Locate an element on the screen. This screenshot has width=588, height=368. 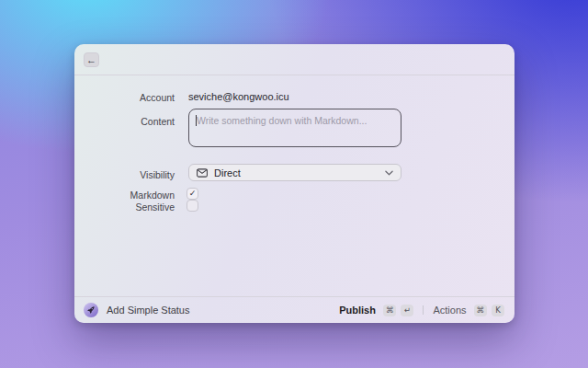
sensitive-label: Sensitive is located at coordinates (125, 207).